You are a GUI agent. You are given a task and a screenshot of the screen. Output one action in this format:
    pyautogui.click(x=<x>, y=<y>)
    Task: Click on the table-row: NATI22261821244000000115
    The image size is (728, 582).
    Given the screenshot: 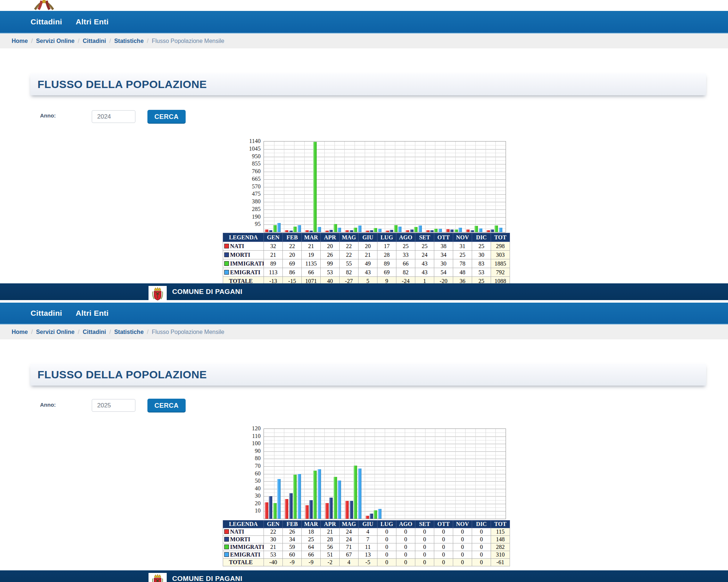 What is the action you would take?
    pyautogui.click(x=367, y=532)
    